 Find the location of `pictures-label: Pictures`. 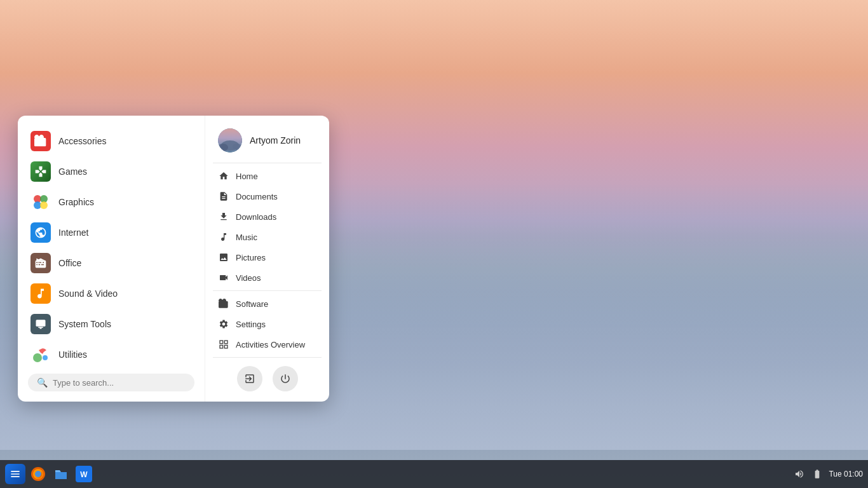

pictures-label: Pictures is located at coordinates (250, 258).